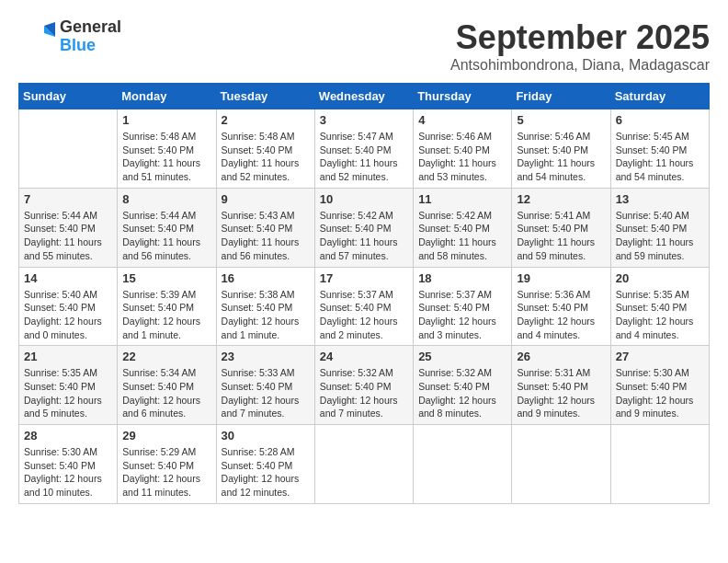  Describe the element at coordinates (266, 315) in the screenshot. I see `day-info: Sunrise: 5:38 AM Sunset: 5:40 PM Dayligh…` at that location.